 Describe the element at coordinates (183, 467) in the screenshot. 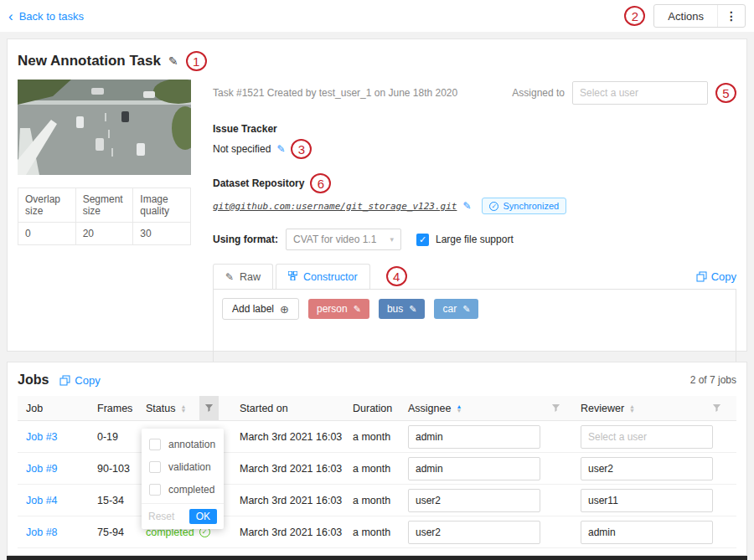

I see `filter-option-validation: validation` at that location.